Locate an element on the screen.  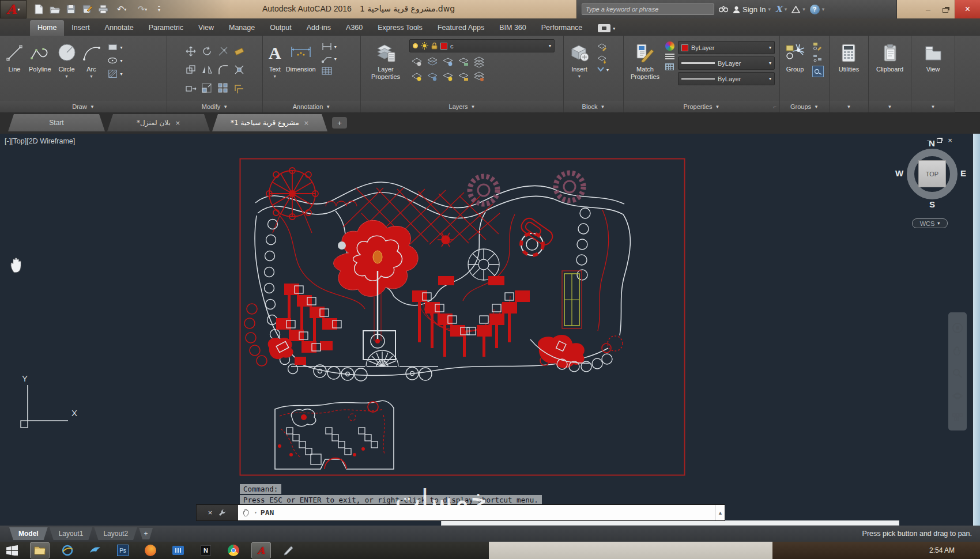
group-edit-tool is located at coordinates (818, 58).